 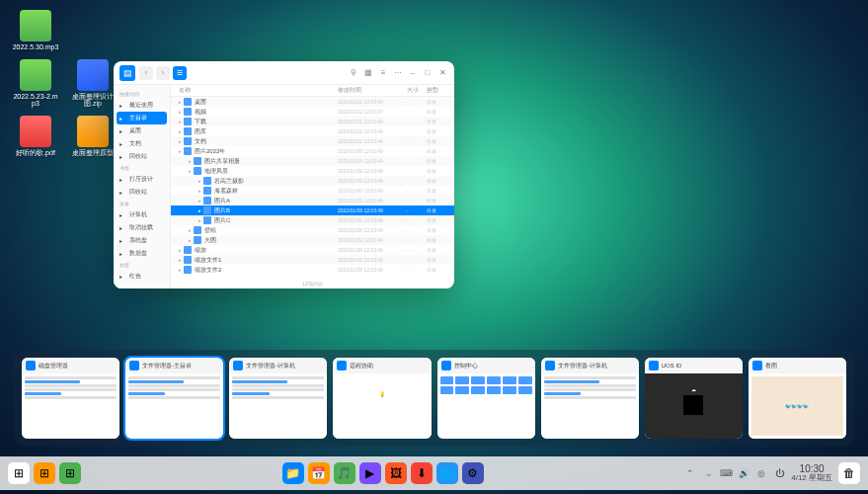 I want to click on file-row: ▸视频2022/02/22 12:03:07-目录, so click(x=312, y=112).